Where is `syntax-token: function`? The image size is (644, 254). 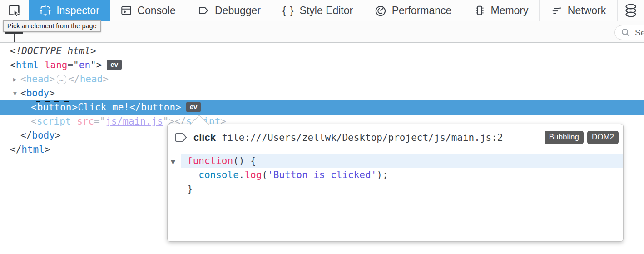 syntax-token: function is located at coordinates (210, 161).